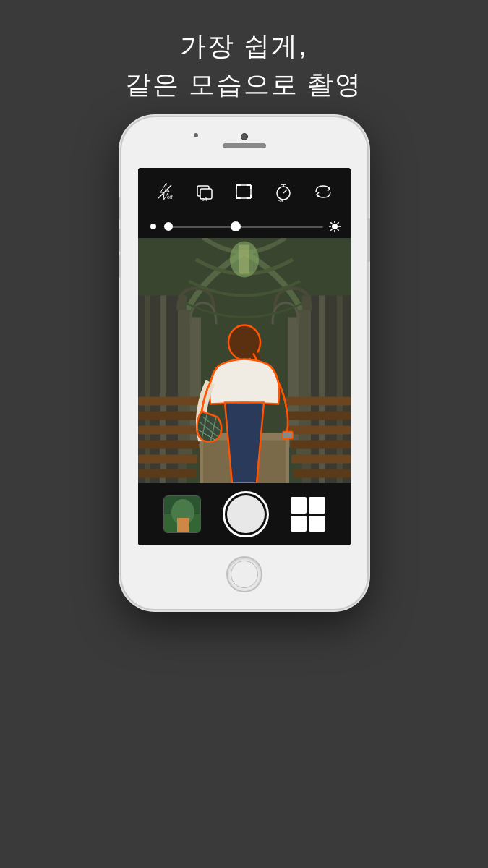 Image resolution: width=488 pixels, height=868 pixels. Describe the element at coordinates (205, 192) in the screenshot. I see `hdr-button: off` at that location.